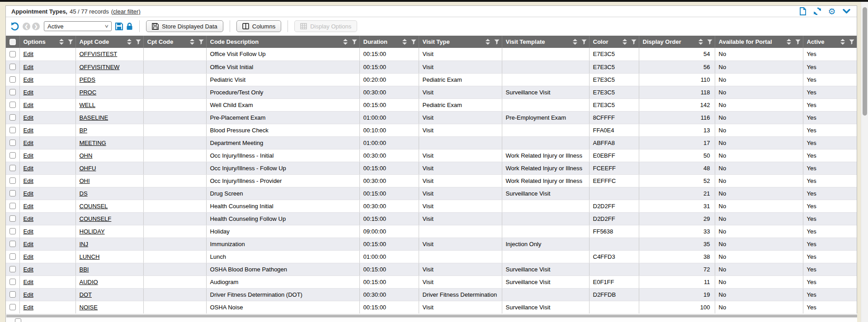 This screenshot has width=868, height=322. What do you see at coordinates (84, 193) in the screenshot?
I see `appt-code-link: DS` at bounding box center [84, 193].